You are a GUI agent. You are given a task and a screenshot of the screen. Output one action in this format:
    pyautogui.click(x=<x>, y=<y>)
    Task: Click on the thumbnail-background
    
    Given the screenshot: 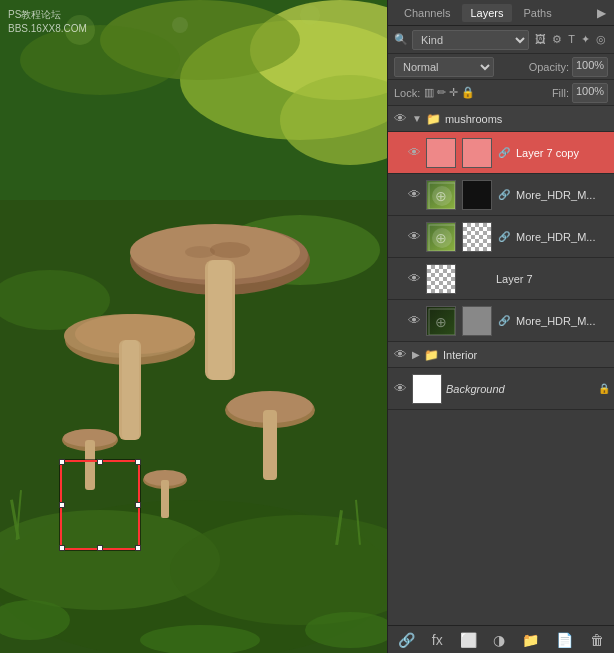 What is the action you would take?
    pyautogui.click(x=427, y=389)
    